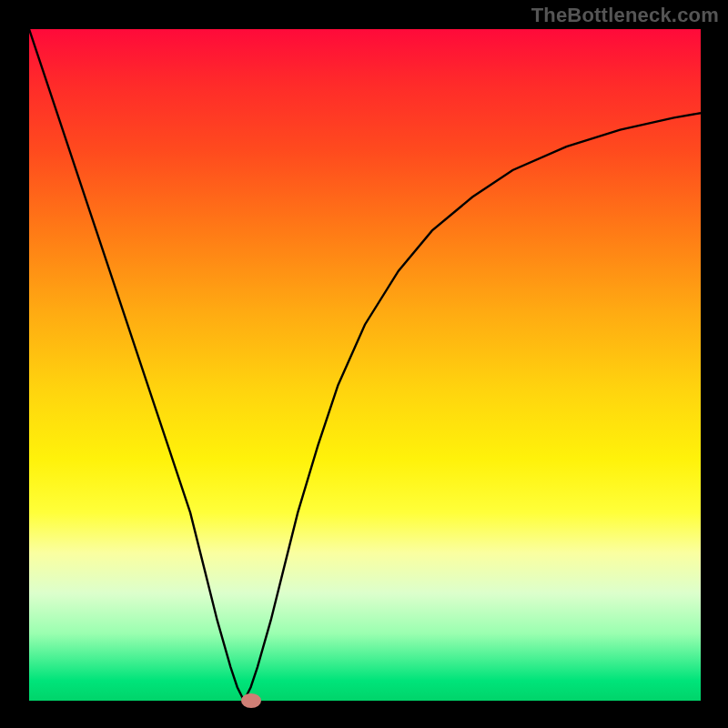 This screenshot has width=728, height=728. Describe the element at coordinates (625, 15) in the screenshot. I see `watermark-label: TheBottleneck.com` at that location.